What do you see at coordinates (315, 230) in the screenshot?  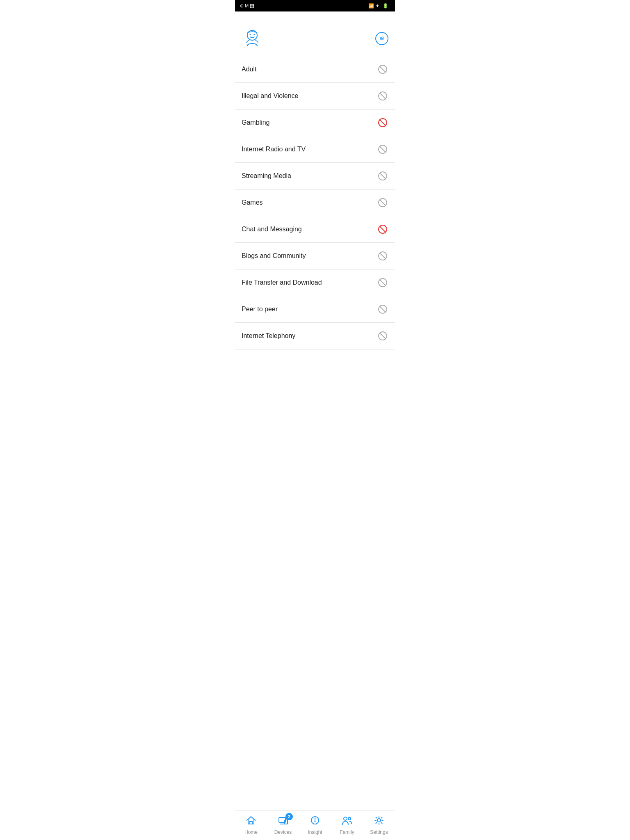 I see `list-item: Chat and Messaging` at bounding box center [315, 230].